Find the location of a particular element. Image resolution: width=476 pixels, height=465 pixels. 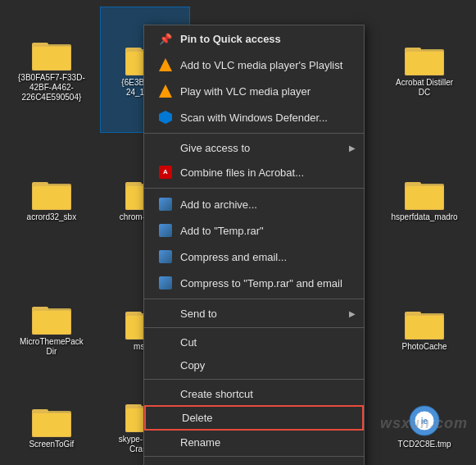

menu-item-create-shortcut: Create shortcut is located at coordinates (254, 394).